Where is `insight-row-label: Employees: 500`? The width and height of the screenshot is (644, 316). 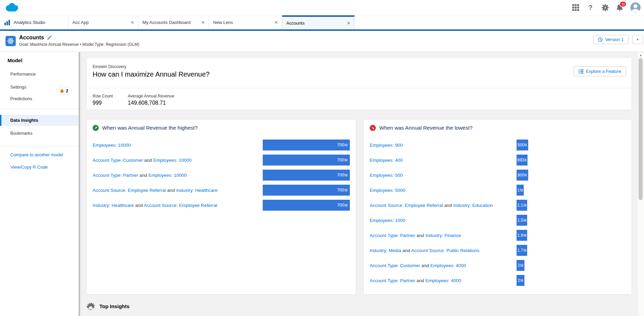
insight-row-label: Employees: 500 is located at coordinates (386, 175).